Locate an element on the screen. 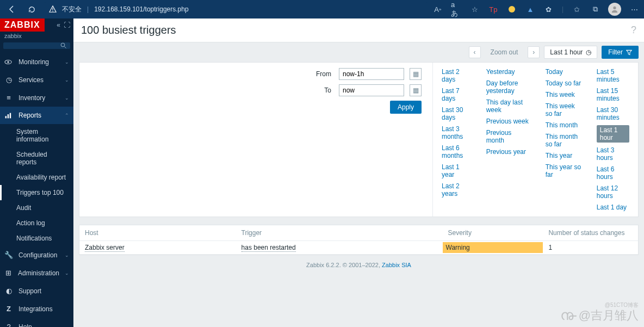 The width and height of the screenshot is (644, 327). preset-link: This day last week is located at coordinates (508, 106).